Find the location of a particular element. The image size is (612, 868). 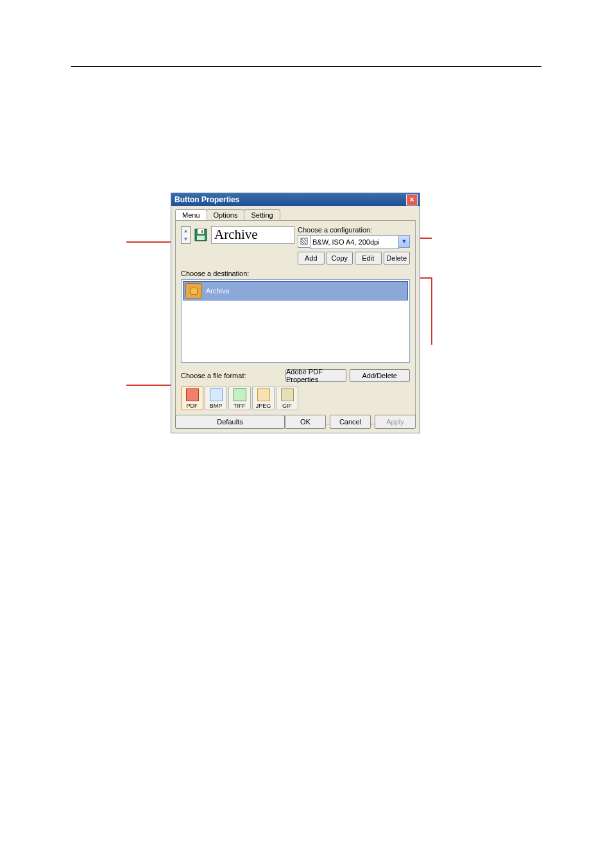

button-spinner: ▲ ▼ is located at coordinates (186, 235).